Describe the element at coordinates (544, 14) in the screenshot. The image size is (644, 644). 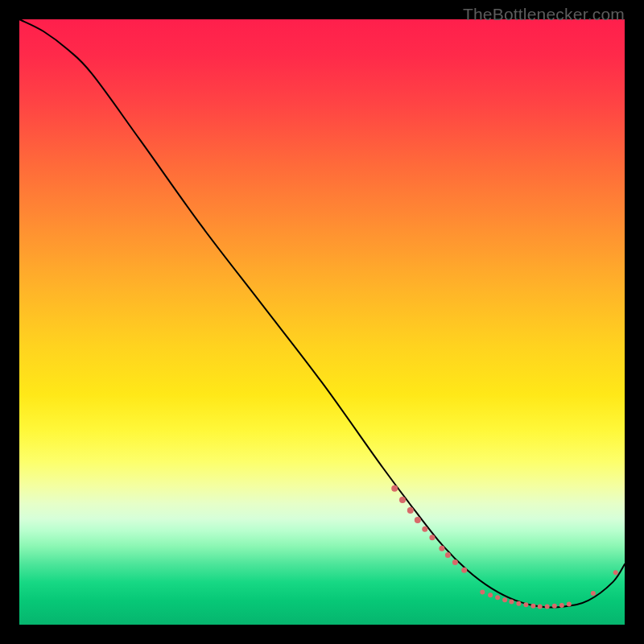
I see `attribution-text: TheBottlenecker.com` at that location.